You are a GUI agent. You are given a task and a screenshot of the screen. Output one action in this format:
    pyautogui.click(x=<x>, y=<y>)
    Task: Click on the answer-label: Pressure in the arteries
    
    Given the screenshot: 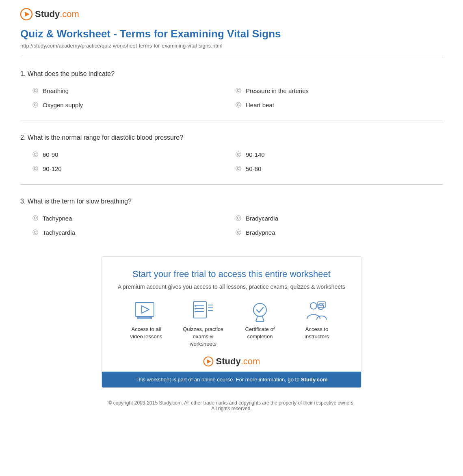 What is the action you would take?
    pyautogui.click(x=277, y=91)
    